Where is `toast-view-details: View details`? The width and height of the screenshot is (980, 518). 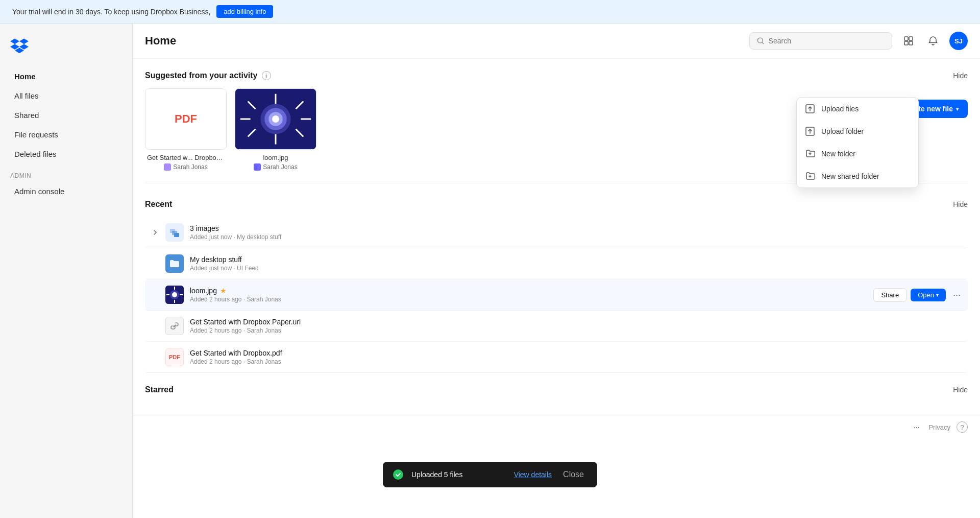 toast-view-details: View details is located at coordinates (533, 475).